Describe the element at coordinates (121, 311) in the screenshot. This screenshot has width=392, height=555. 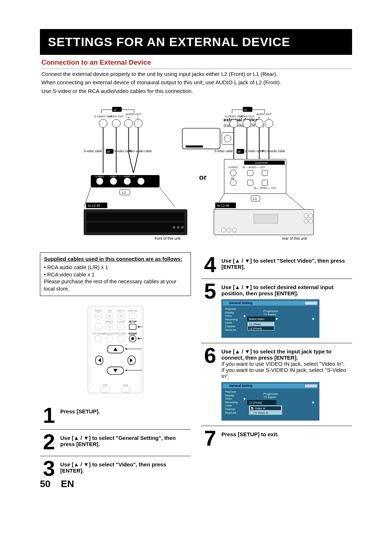
I see `svg-text: WXYZ` at that location.